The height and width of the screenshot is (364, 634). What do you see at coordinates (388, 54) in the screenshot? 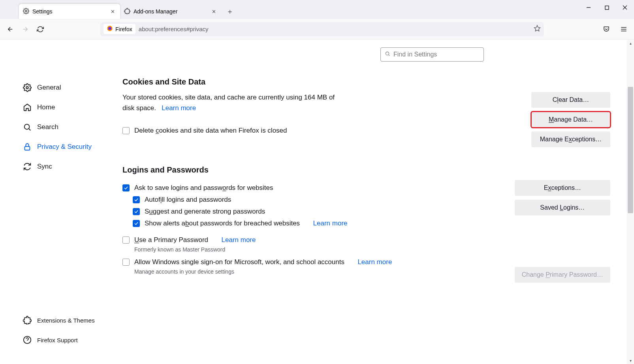
I see `search-icon` at bounding box center [388, 54].